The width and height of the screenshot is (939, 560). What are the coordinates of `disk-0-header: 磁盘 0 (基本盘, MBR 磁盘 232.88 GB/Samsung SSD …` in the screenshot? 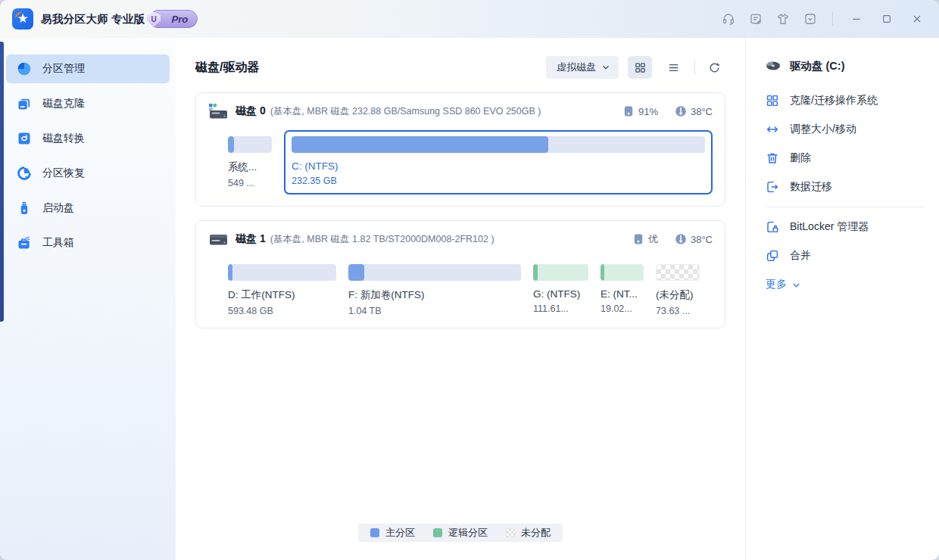 It's located at (460, 111).